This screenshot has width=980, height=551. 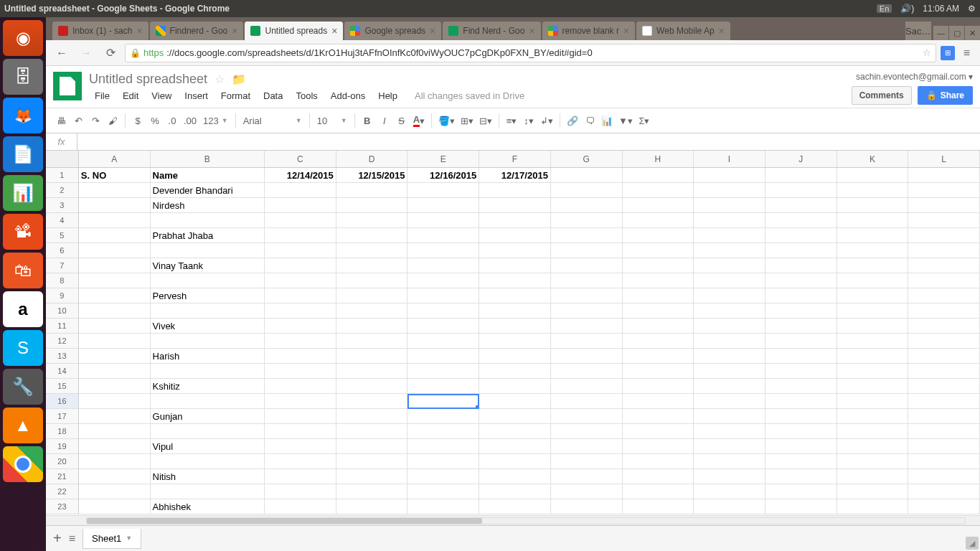 What do you see at coordinates (62, 53) in the screenshot?
I see `back-button: ←` at bounding box center [62, 53].